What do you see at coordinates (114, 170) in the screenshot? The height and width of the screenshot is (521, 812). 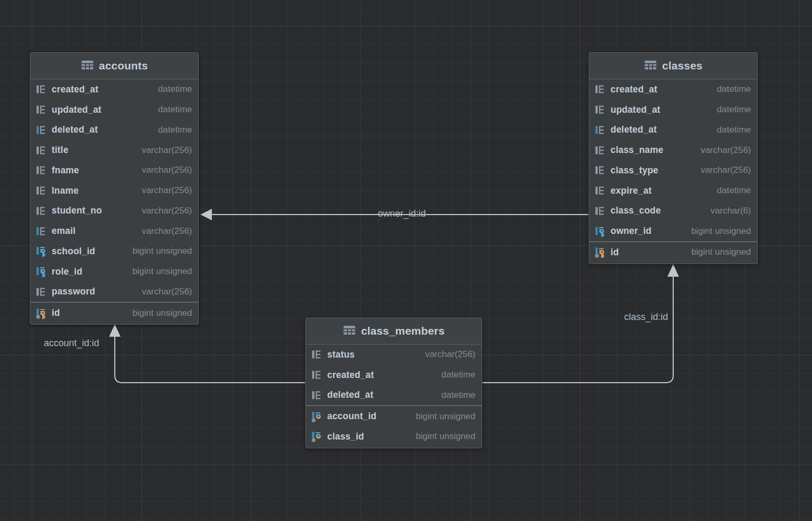 I see `column-row: fnamevarchar(256)` at bounding box center [114, 170].